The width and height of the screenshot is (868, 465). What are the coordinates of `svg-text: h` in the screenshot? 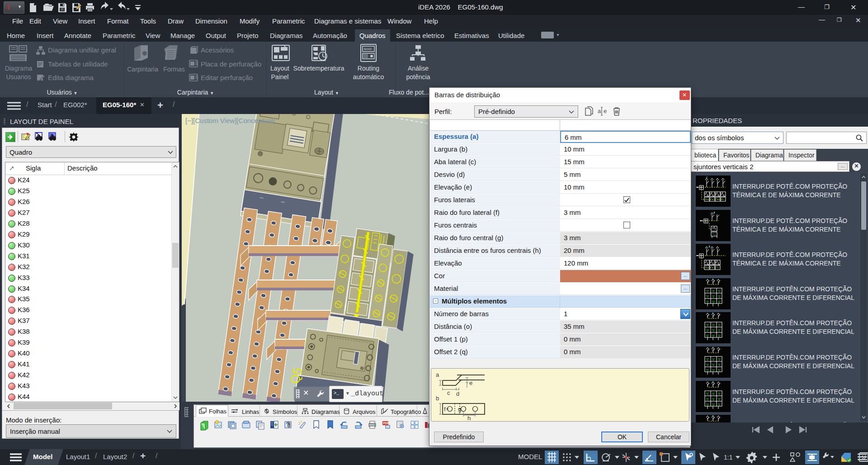 It's located at (469, 418).